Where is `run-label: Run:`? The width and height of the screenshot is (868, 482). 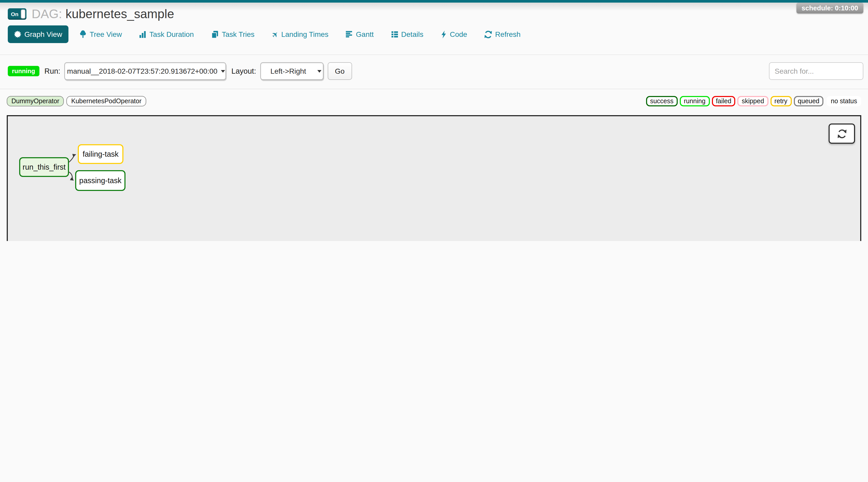
run-label: Run: is located at coordinates (53, 71).